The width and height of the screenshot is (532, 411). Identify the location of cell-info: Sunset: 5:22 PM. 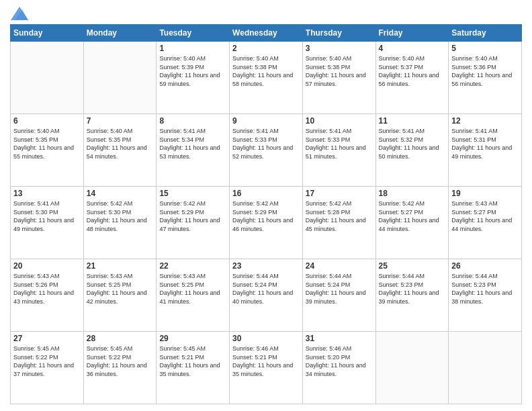
(120, 357).